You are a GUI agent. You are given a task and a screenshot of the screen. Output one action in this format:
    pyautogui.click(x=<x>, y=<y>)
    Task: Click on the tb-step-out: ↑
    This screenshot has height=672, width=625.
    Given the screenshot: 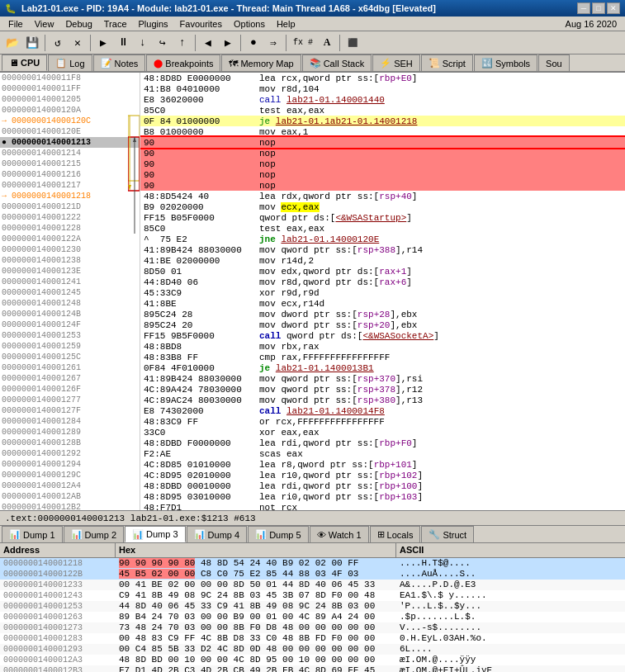 What is the action you would take?
    pyautogui.click(x=182, y=43)
    